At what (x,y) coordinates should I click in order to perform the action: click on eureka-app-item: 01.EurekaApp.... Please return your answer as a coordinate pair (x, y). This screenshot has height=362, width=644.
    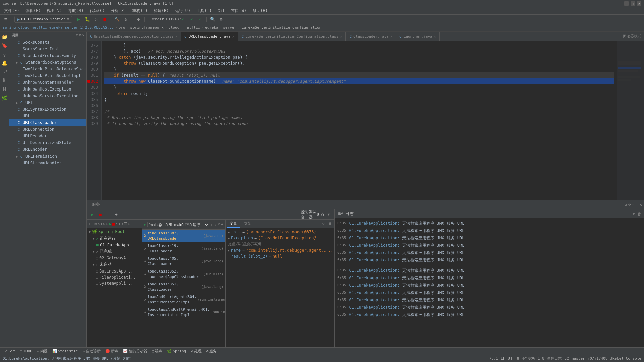
    Looking at the image, I should click on (114, 245).